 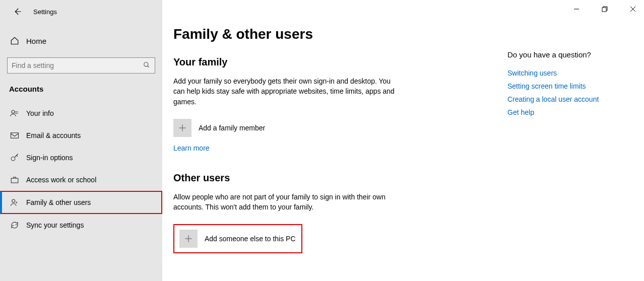 What do you see at coordinates (81, 180) in the screenshot?
I see `sidebar-item-access-work-school: Access work or school` at bounding box center [81, 180].